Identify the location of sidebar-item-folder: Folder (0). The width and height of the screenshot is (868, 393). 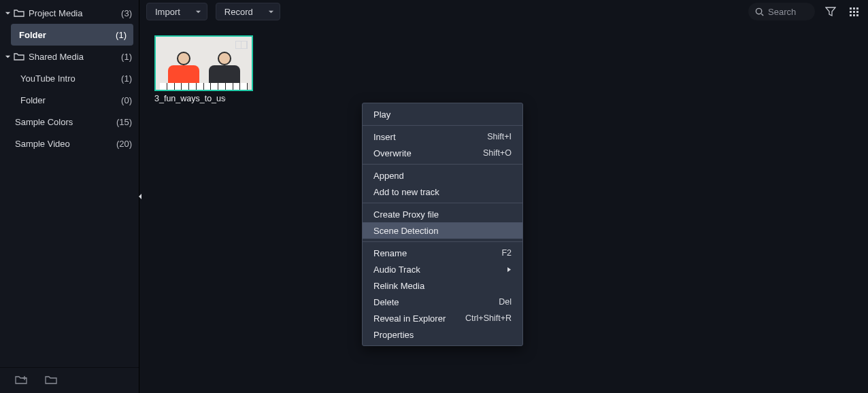
(69, 100).